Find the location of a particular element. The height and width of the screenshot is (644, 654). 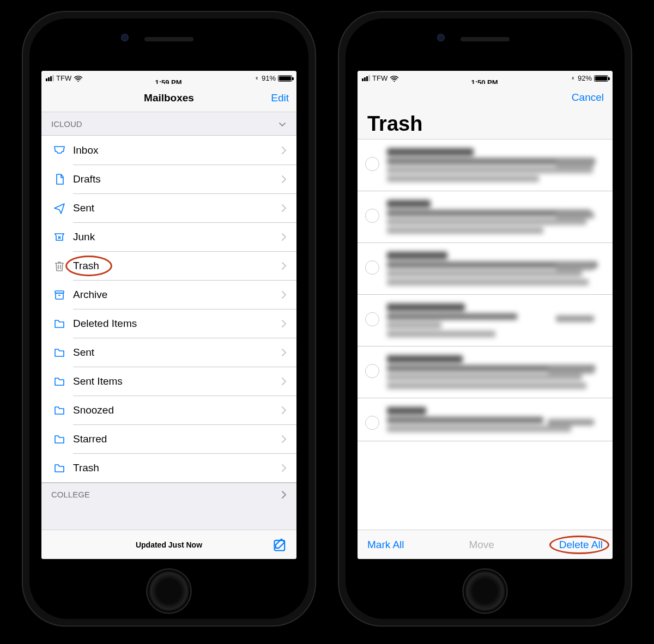

cancel-button: Cancel is located at coordinates (588, 98).